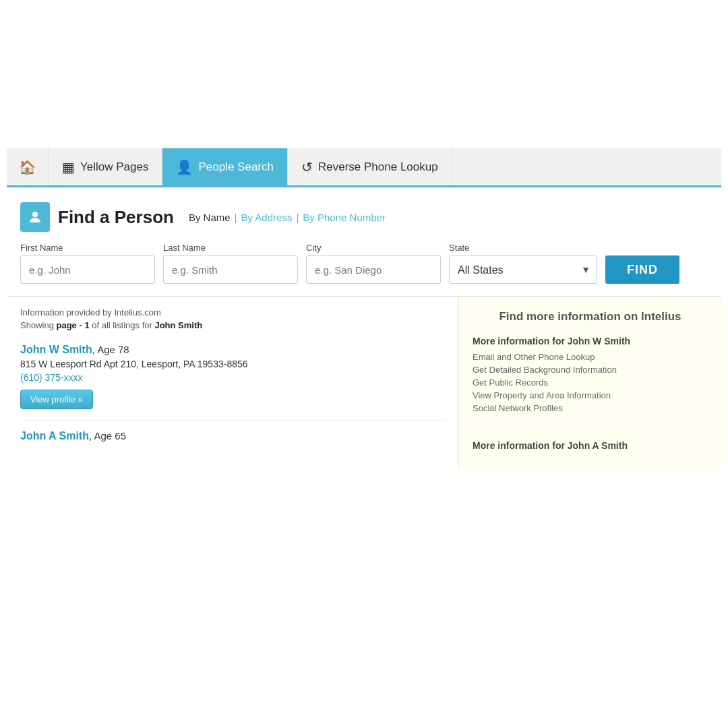 The image size is (728, 728). What do you see at coordinates (364, 242) in the screenshot?
I see `search-section: Find a Person By Name | By Address | By …` at bounding box center [364, 242].